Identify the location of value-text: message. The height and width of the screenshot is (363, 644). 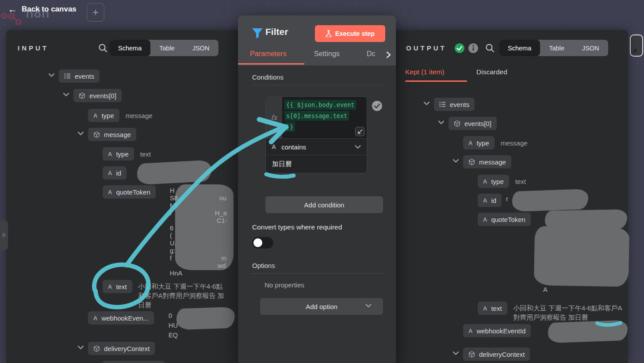
(514, 142).